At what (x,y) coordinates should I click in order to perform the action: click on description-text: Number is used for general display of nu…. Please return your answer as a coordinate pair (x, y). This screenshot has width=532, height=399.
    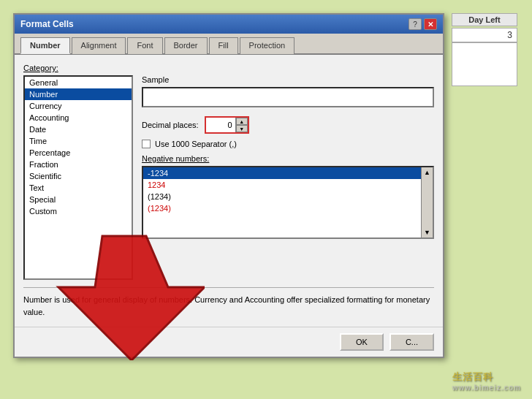
    Looking at the image, I should click on (229, 303).